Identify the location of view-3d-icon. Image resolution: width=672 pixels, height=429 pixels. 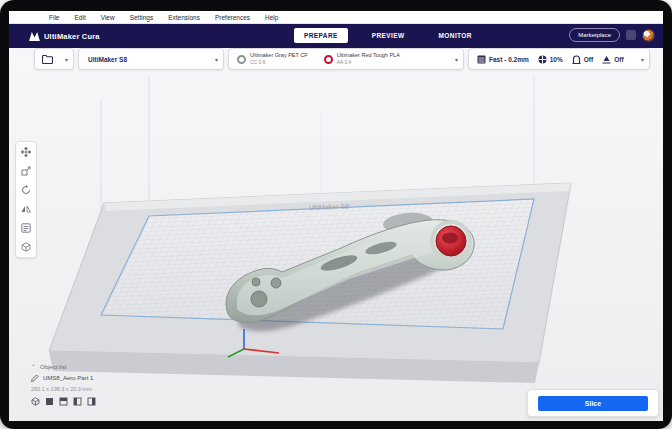
(36, 402).